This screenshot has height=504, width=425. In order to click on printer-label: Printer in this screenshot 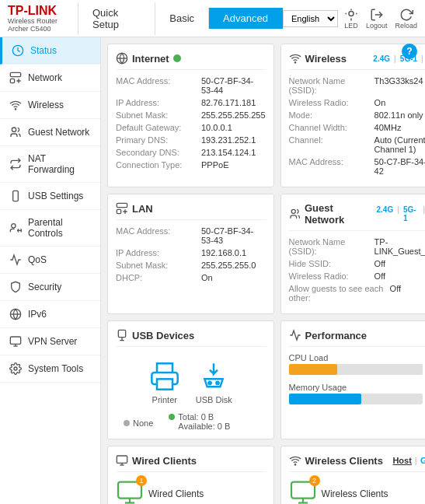, I will do `click(165, 400)`.